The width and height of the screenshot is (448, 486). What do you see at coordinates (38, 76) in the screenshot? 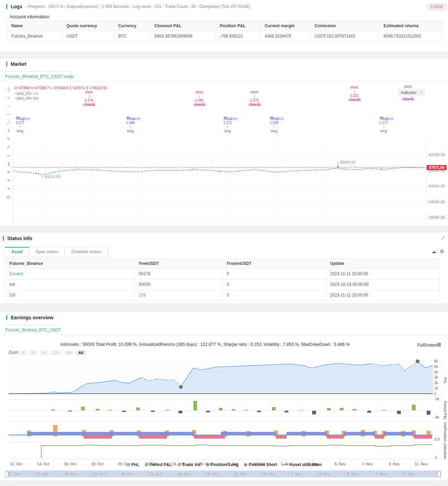
I see `market-tab: Futures_Binance_BTC_USDT:swap` at bounding box center [38, 76].